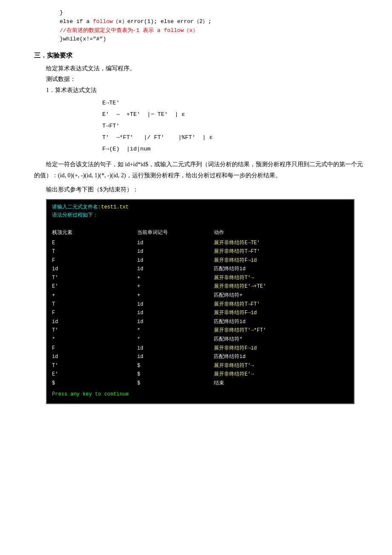 The image size is (392, 555). Describe the element at coordinates (206, 68) in the screenshot. I see `req-line1: 给定算术表达式文法，编写程序。` at that location.